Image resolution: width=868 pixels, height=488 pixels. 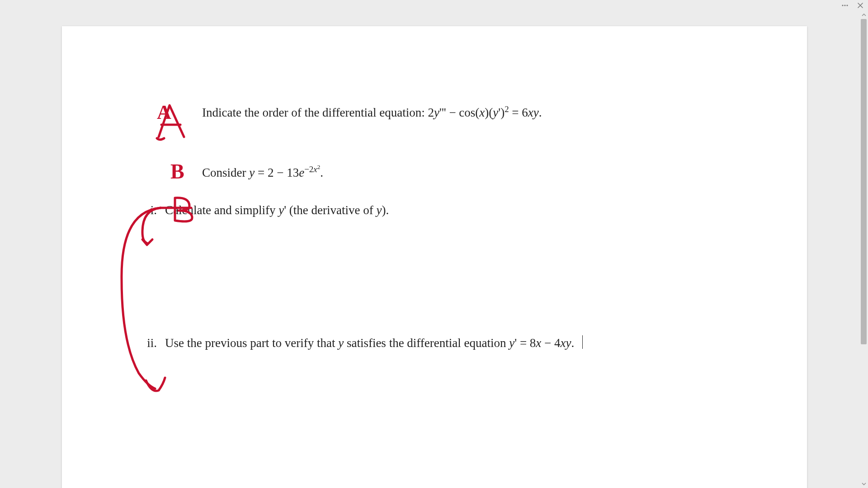 I want to click on scroll-thumb, so click(x=863, y=182).